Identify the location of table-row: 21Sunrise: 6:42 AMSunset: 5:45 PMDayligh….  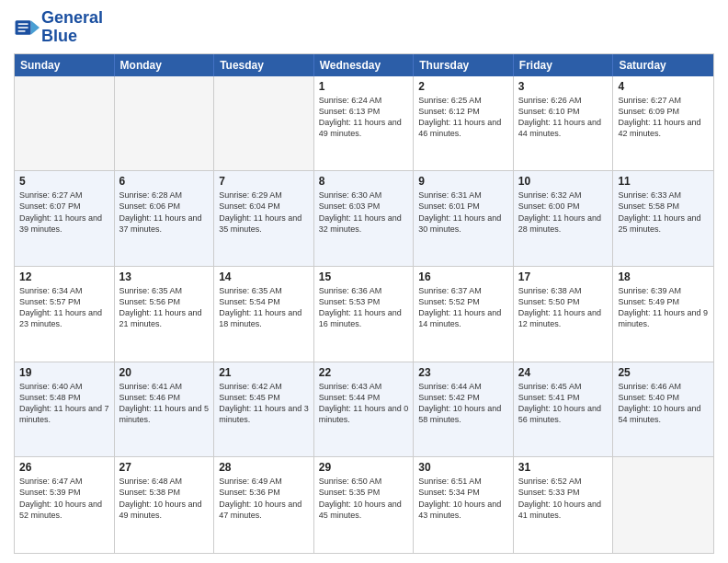
(265, 410).